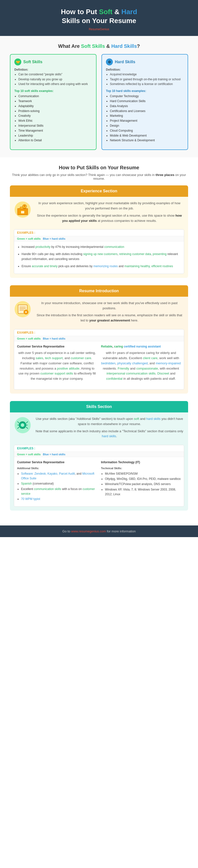  Describe the element at coordinates (147, 84) in the screenshot. I see `list-item: Sometimes reflected by a license or cert…` at that location.